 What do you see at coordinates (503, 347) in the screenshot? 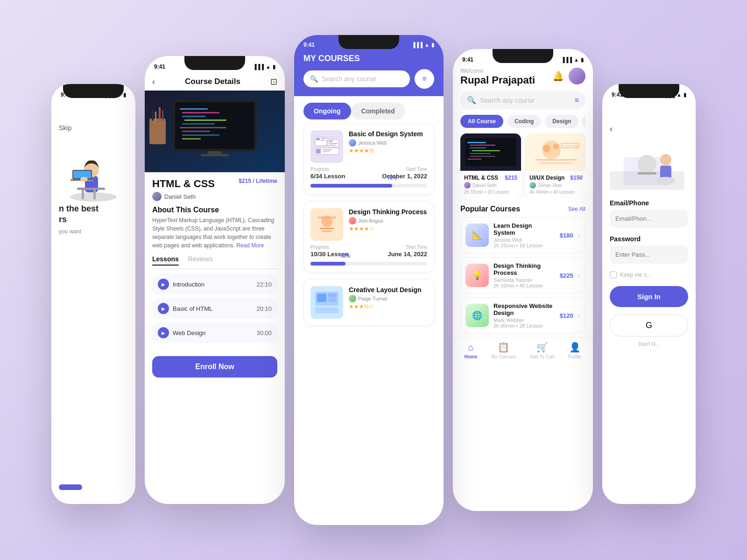
I see `my-courses-icon-4: 📋` at bounding box center [503, 347].